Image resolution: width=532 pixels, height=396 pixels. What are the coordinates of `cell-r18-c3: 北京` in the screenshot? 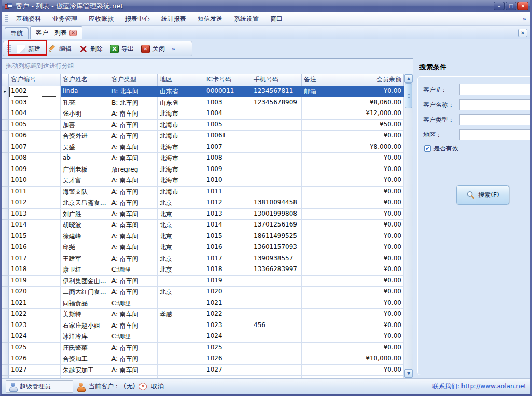 It's located at (181, 292).